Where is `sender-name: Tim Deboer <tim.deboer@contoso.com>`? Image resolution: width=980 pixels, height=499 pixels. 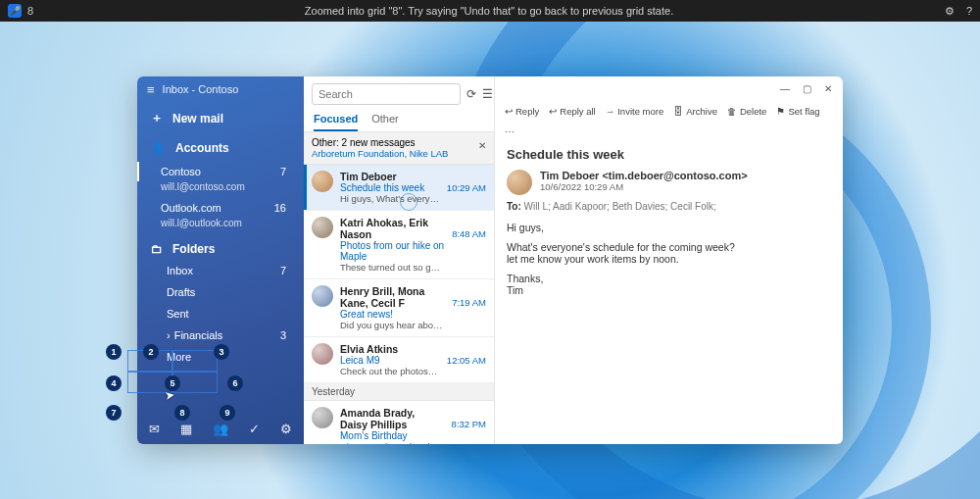 sender-name: Tim Deboer <tim.deboer@contoso.com> is located at coordinates (644, 175).